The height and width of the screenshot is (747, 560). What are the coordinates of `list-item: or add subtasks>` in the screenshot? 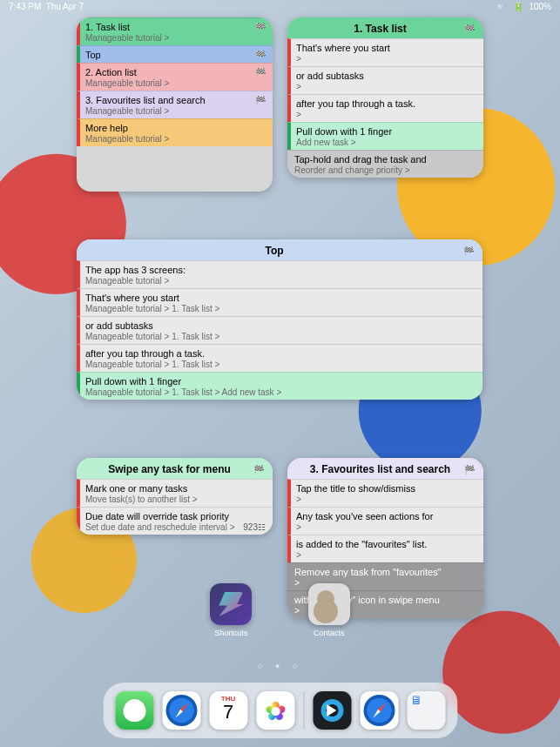 It's located at (385, 80).